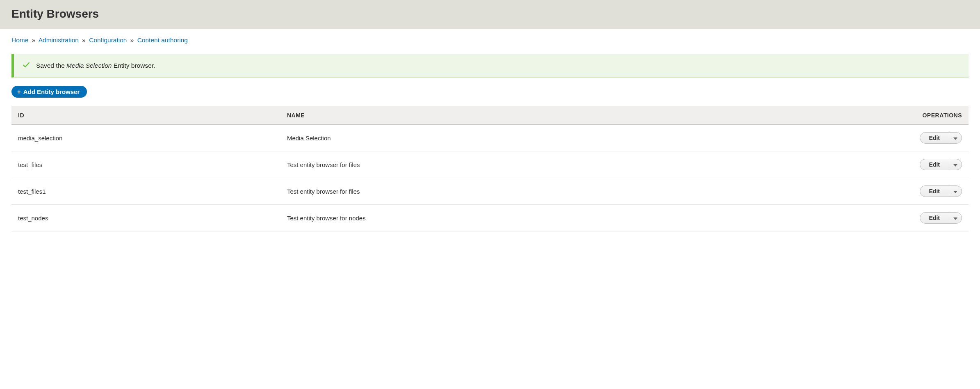  What do you see at coordinates (146, 191) in the screenshot?
I see `cell-id: test_files1` at bounding box center [146, 191].